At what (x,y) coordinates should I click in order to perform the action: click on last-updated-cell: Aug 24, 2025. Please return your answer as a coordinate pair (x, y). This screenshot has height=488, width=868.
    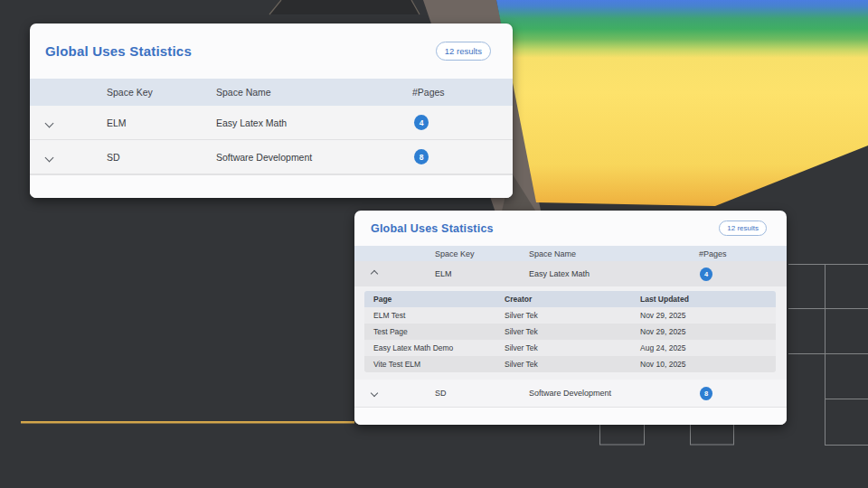
    Looking at the image, I should click on (703, 348).